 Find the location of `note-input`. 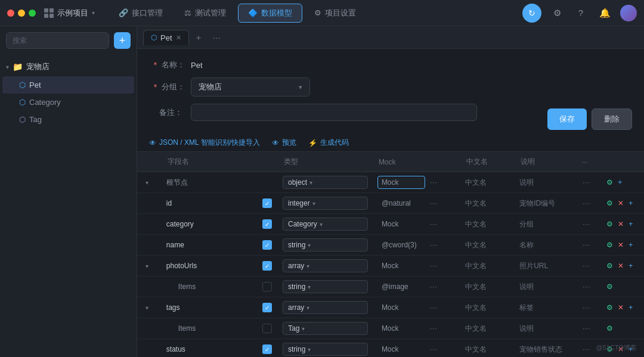

note-input is located at coordinates (334, 112).